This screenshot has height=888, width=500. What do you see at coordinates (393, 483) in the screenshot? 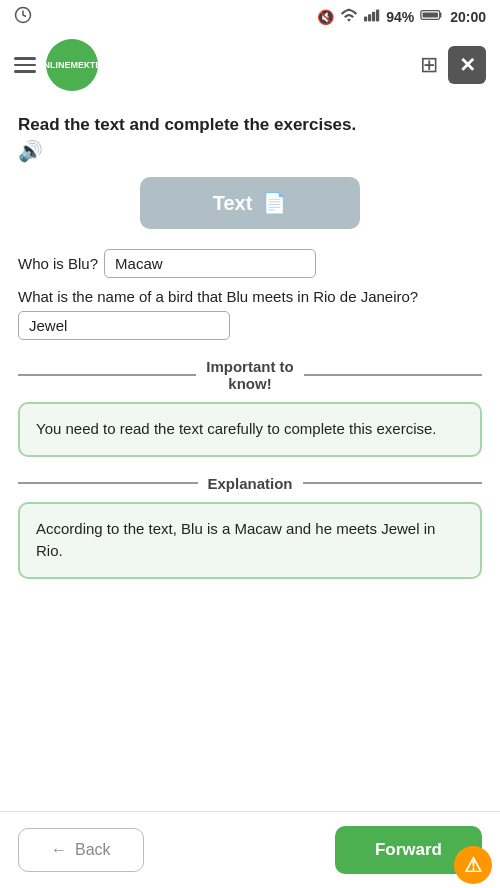
I see `explanation-divider-line-right` at bounding box center [393, 483].